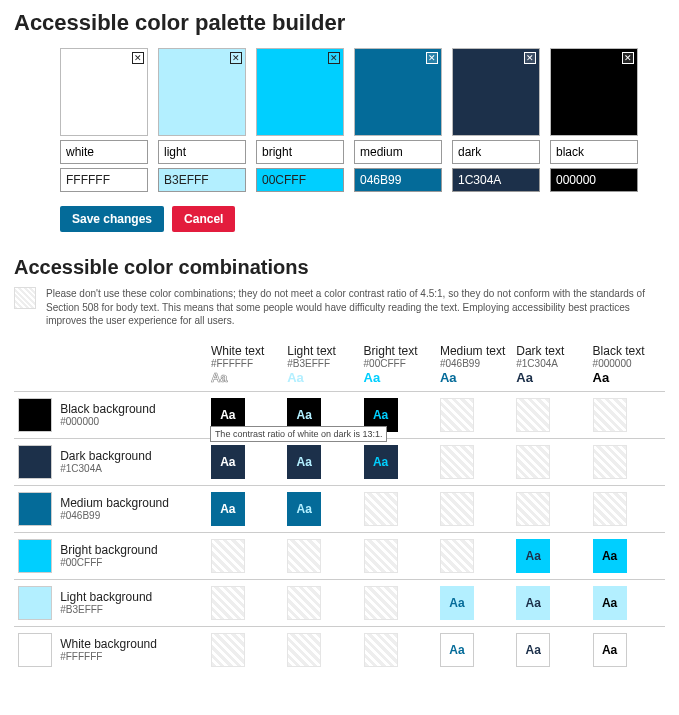 Image resolution: width=679 pixels, height=715 pixels. What do you see at coordinates (112, 219) in the screenshot?
I see `save-button: Save changes` at bounding box center [112, 219].